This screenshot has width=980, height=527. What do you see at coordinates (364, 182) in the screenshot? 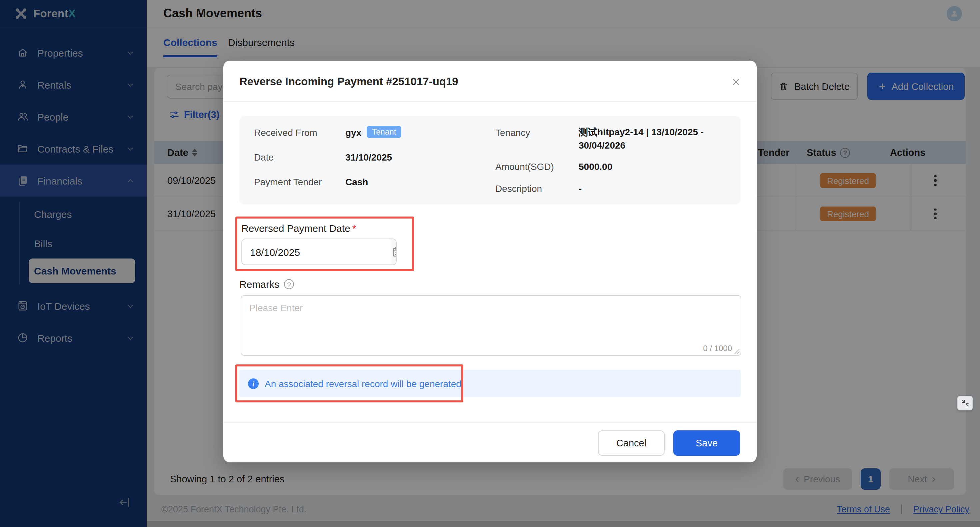
I see `summary-row-payment-tender: Payment Tender Cash` at bounding box center [364, 182].